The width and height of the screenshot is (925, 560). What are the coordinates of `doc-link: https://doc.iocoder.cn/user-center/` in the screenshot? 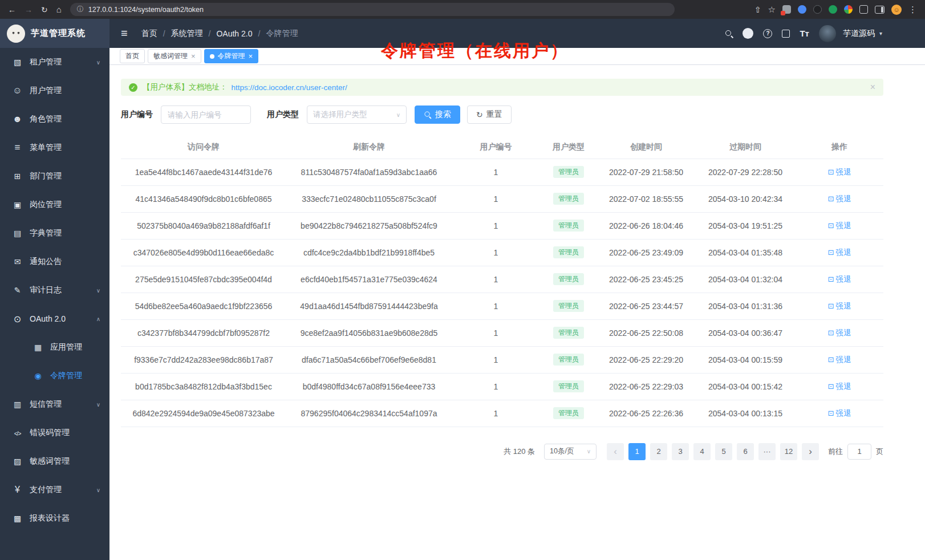 It's located at (290, 88).